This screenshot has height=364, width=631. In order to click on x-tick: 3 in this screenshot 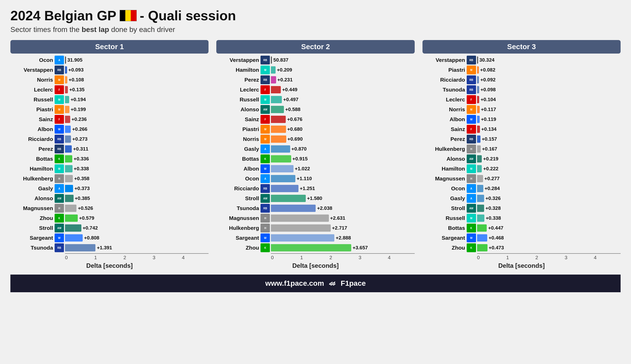, I will do `click(154, 258)`.